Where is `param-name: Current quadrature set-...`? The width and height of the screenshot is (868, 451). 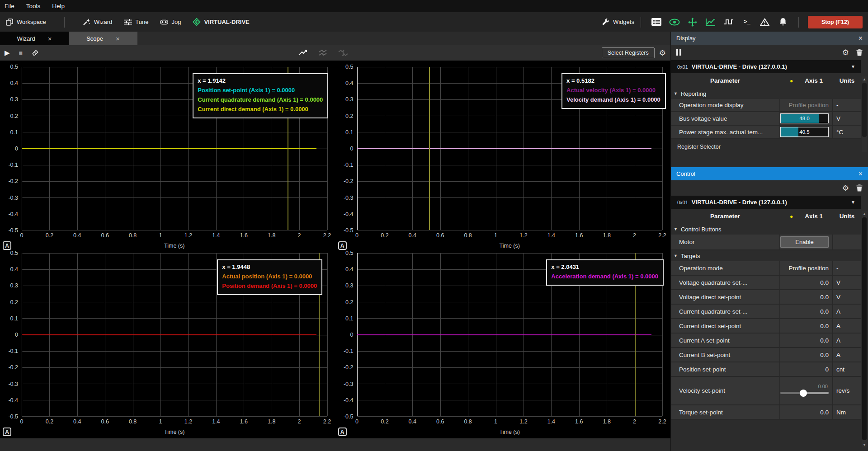
param-name: Current quadrature set-... is located at coordinates (725, 311).